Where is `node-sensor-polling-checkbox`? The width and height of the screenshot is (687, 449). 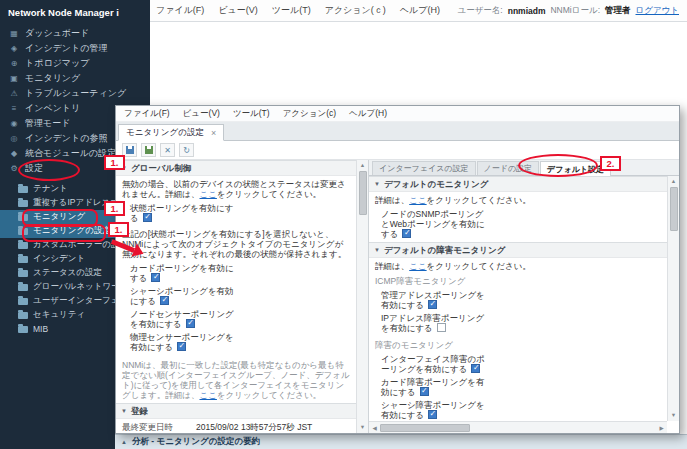
node-sensor-polling-checkbox is located at coordinates (190, 324).